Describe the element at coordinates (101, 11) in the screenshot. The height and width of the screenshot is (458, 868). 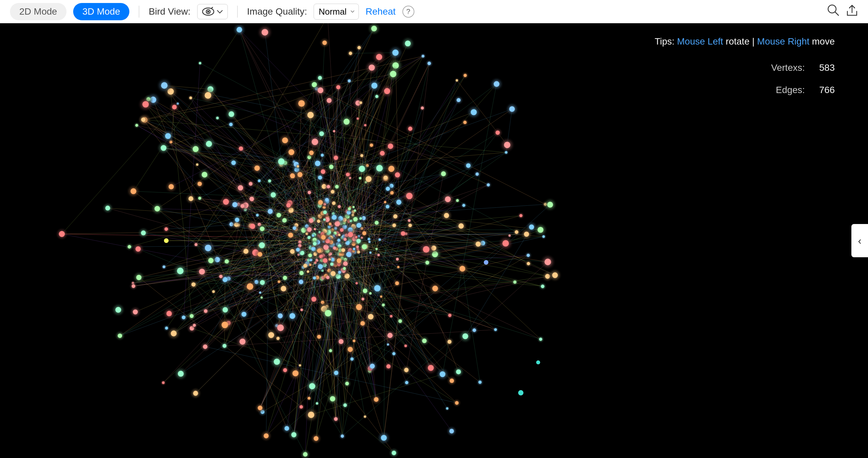
I see `3d-mode-button: 3D Mode` at that location.